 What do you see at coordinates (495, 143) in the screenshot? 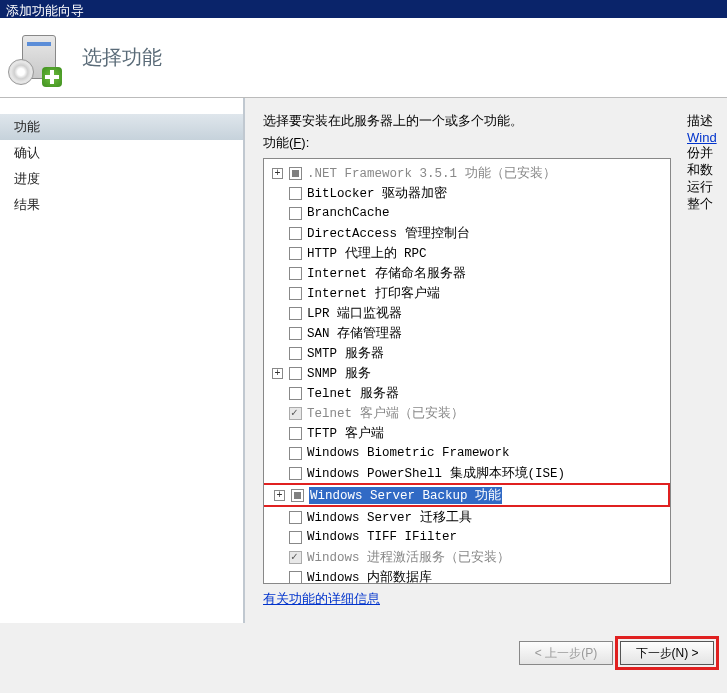
I see `features-label: 功能(F):` at bounding box center [495, 143].